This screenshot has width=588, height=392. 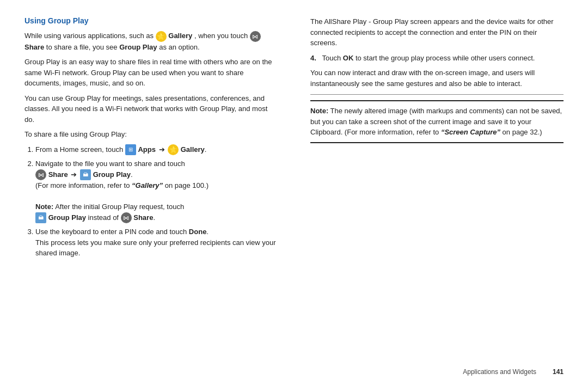 I want to click on apps-icon: ⊞, so click(x=131, y=150).